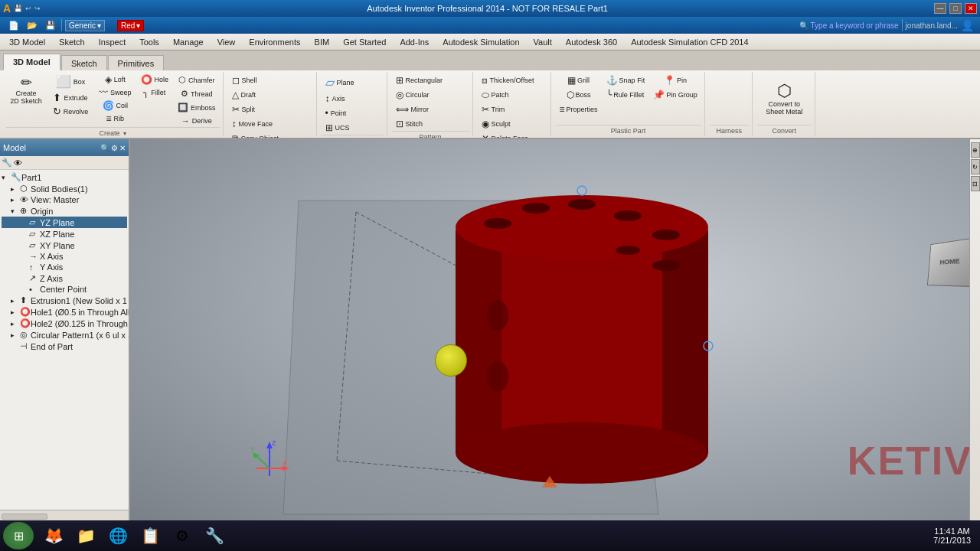  Describe the element at coordinates (197, 93) in the screenshot. I see `thread-button: ⚙ Thread` at that location.